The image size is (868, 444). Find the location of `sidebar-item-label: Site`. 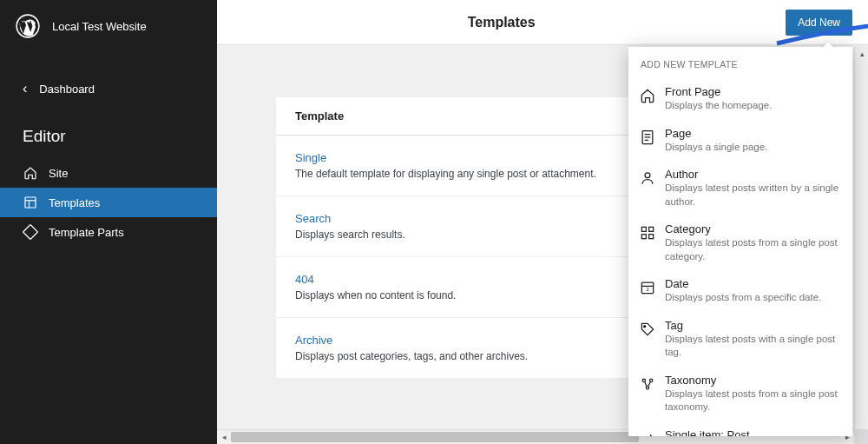

sidebar-item-label: Site is located at coordinates (58, 174).